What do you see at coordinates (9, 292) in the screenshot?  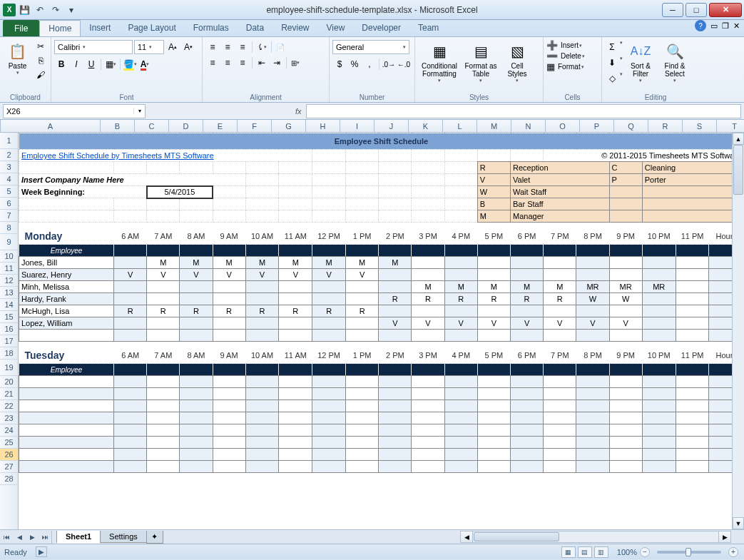 I see `row-header-13: 13` at bounding box center [9, 292].